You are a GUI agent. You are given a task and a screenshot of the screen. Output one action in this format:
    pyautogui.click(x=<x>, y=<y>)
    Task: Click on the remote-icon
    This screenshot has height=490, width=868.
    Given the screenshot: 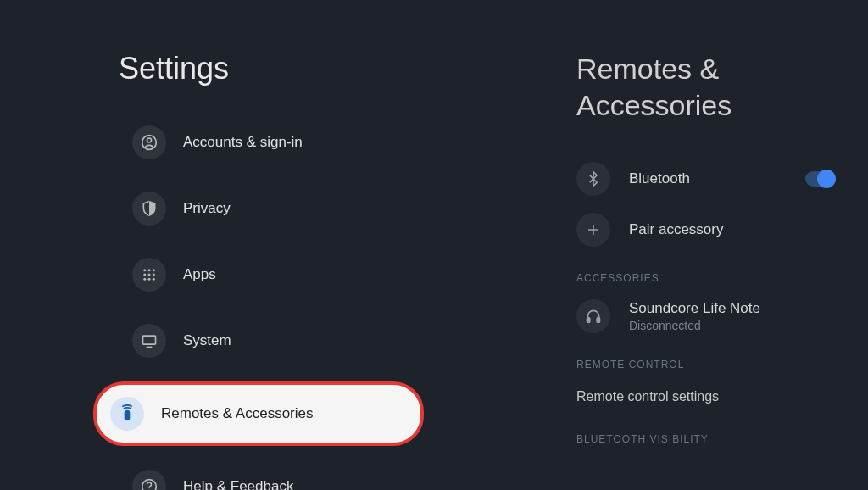 What is the action you would take?
    pyautogui.click(x=127, y=414)
    